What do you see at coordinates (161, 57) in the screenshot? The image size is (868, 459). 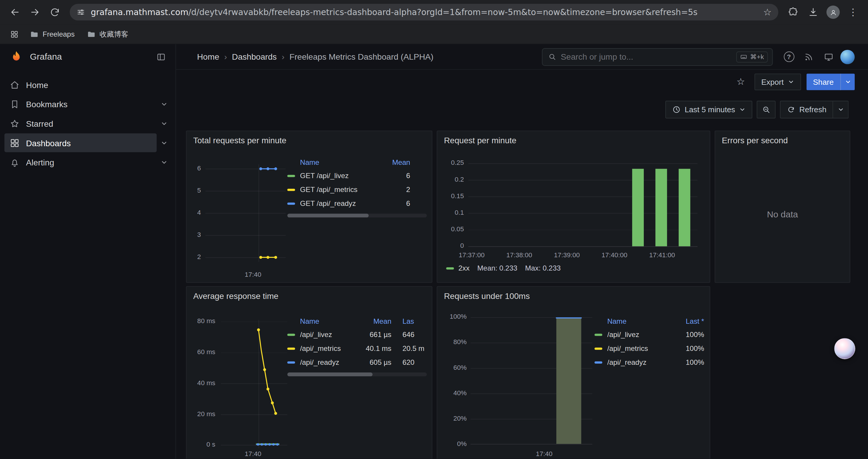 I see `collapse-sidebar-button` at bounding box center [161, 57].